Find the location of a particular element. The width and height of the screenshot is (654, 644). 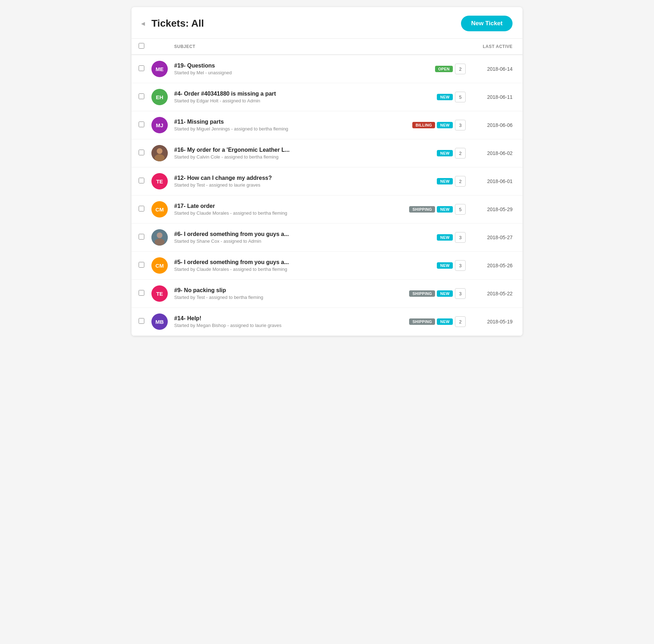

table-header: SUBJECT LAST ACTIVE is located at coordinates (327, 47).